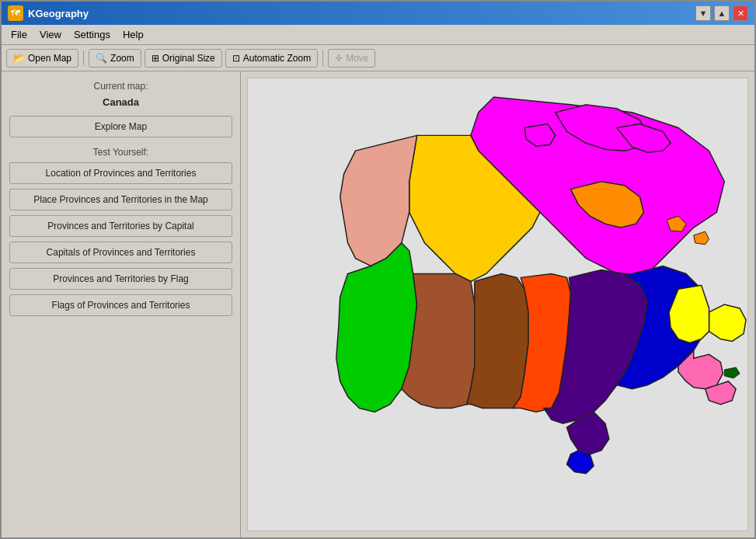  Describe the element at coordinates (189, 58) in the screenshot. I see `original-size-label: Original Size` at that location.